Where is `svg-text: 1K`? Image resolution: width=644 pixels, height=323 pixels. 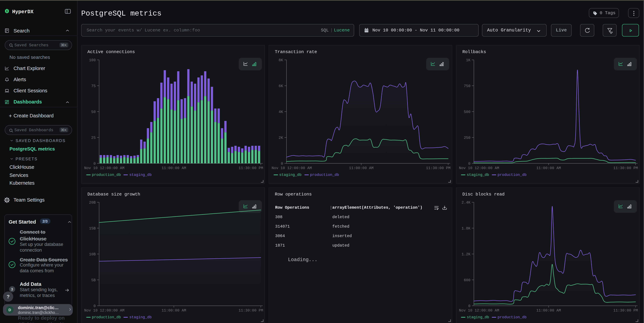 svg-text: 1K is located at coordinates (468, 60).